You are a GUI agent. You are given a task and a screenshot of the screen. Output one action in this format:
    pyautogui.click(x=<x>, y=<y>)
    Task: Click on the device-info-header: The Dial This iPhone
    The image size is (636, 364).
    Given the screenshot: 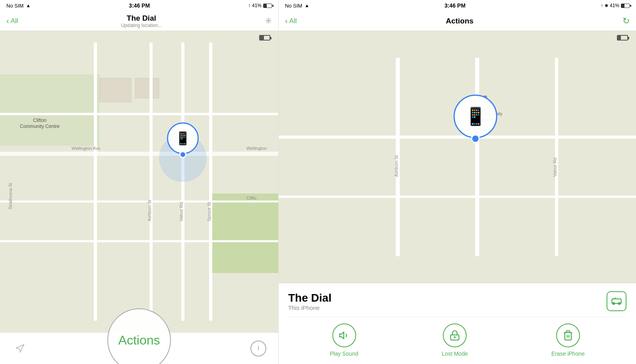 What is the action you would take?
    pyautogui.click(x=457, y=301)
    